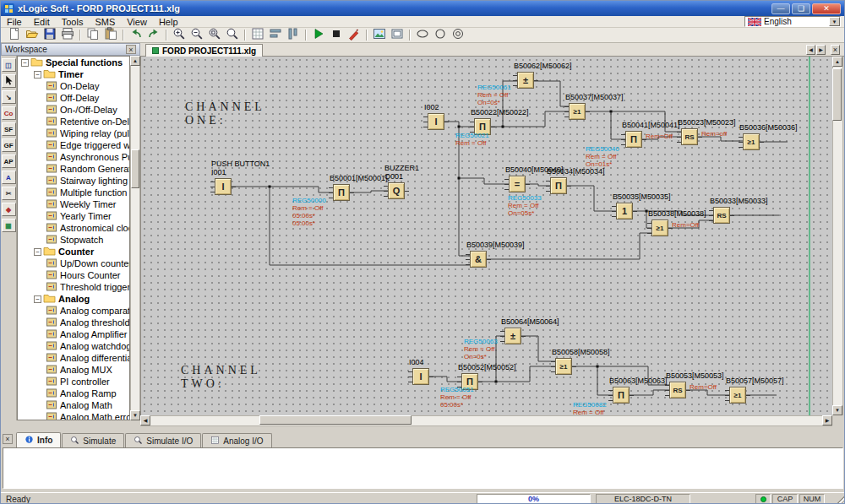 The height and width of the screenshot is (504, 845). I want to click on tree-item-wiping-relay-puls: Wiping relay (puls, so click(74, 133).